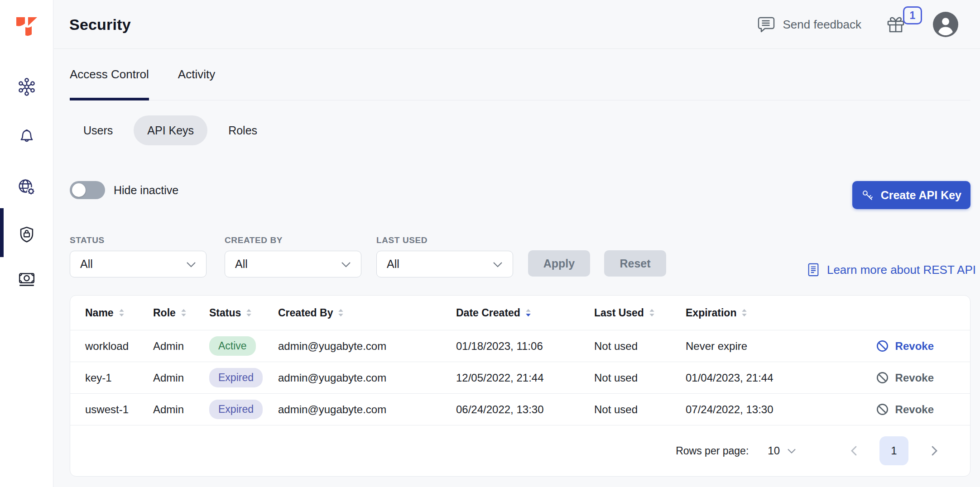  I want to click on apply-button: Apply, so click(559, 263).